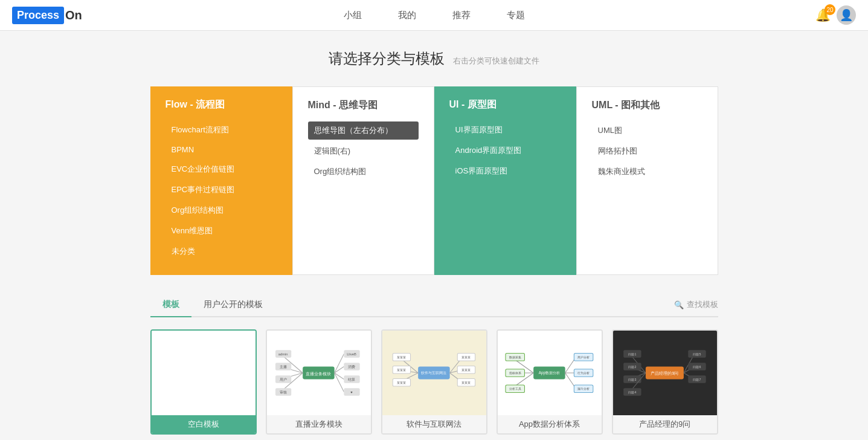  I want to click on template-thumb-software: 软件与互联网法 某某某 某某某 某某某 某某某, so click(434, 373).